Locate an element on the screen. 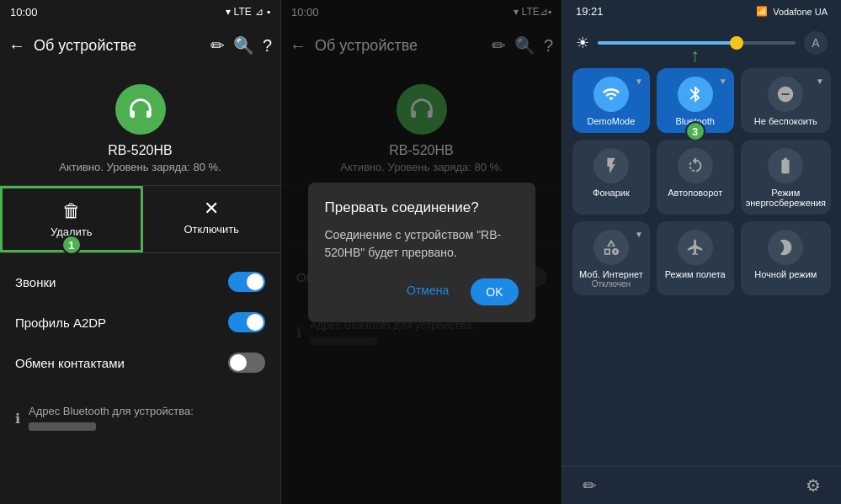 Image resolution: width=841 pixels, height=504 pixels. airplane-label: Режим полета is located at coordinates (695, 274).